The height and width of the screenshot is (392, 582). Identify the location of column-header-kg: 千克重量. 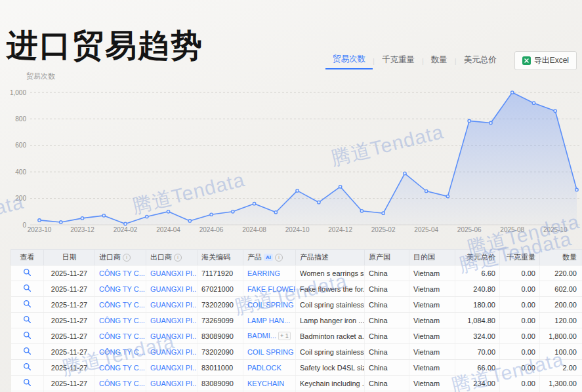
(520, 258).